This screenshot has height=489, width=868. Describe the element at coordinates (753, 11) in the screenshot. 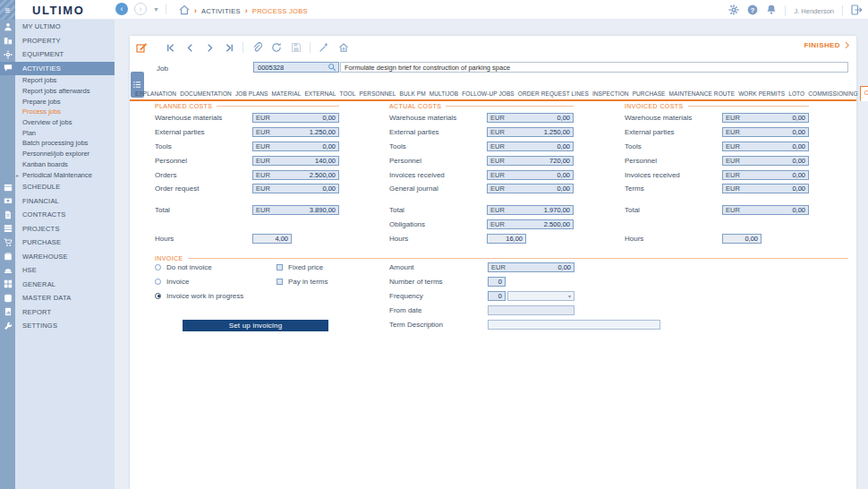

I see `help-icon: ?` at that location.